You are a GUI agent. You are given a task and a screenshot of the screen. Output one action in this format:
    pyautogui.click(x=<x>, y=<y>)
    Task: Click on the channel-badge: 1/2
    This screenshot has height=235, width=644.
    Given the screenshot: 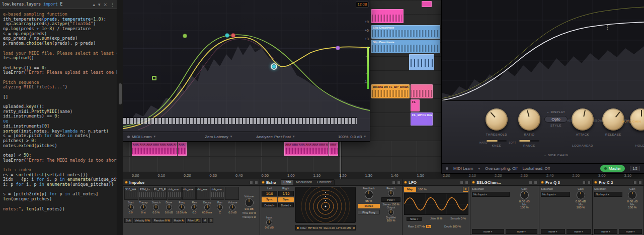 What is the action you would take?
    pyautogui.click(x=635, y=169)
    